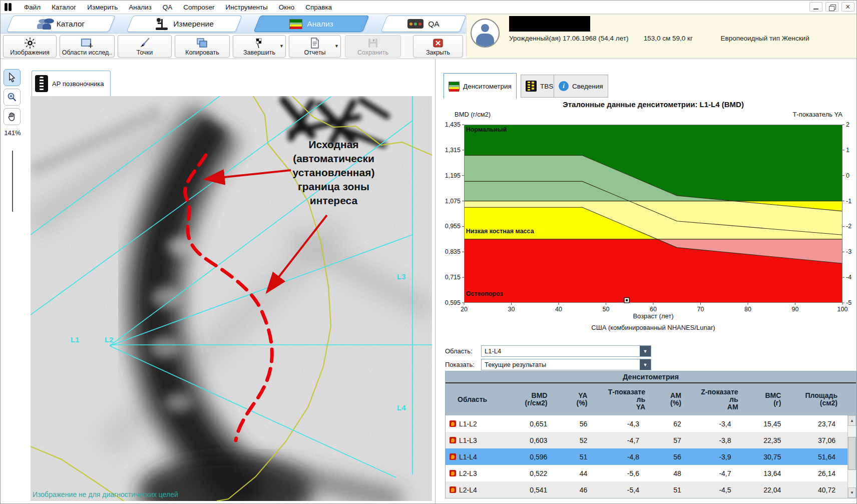 This screenshot has height=504, width=857. What do you see at coordinates (651, 473) in the screenshot?
I see `table-row: L2-L3 0,52244-5,648-4,713,6426,14` at bounding box center [651, 473].